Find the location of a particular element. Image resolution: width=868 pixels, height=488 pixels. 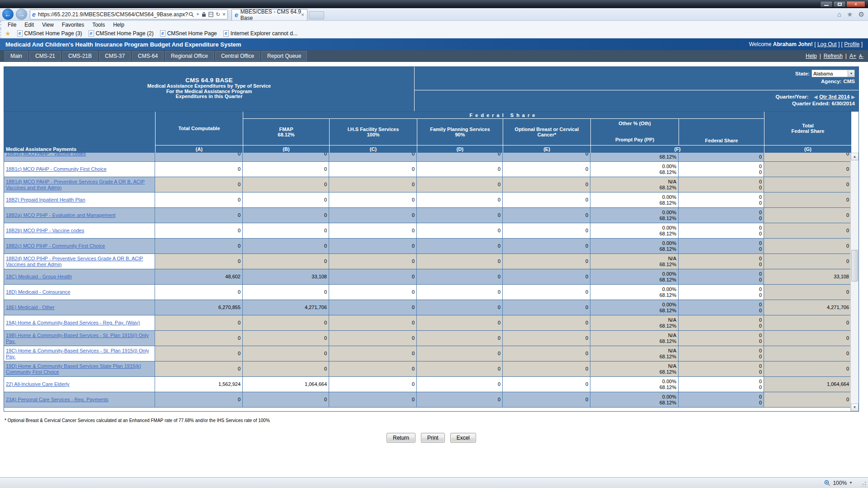

row-link: 18E) Medicaid - Other is located at coordinates (30, 307).